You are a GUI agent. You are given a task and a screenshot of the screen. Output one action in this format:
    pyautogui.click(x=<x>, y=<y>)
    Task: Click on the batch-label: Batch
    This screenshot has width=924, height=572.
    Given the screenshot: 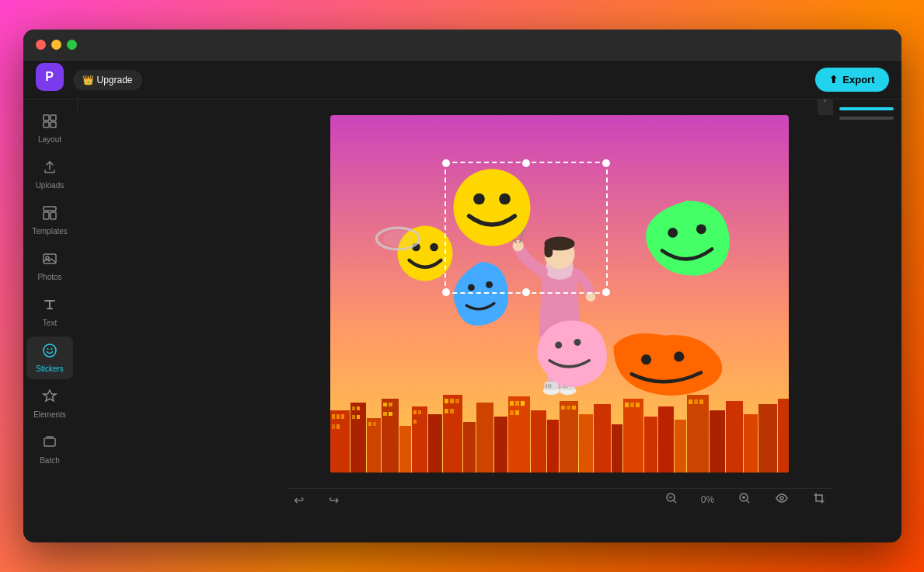 What is the action you would take?
    pyautogui.click(x=50, y=460)
    